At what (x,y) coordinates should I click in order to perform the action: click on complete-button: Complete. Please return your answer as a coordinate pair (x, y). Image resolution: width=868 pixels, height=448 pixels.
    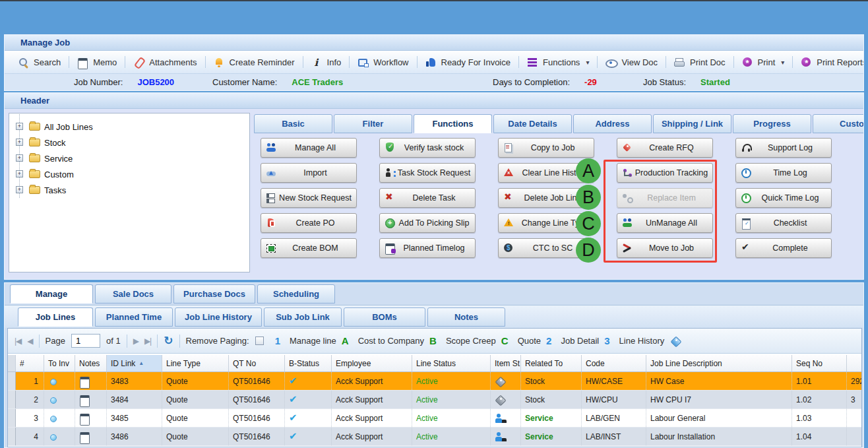
    Looking at the image, I should click on (784, 248).